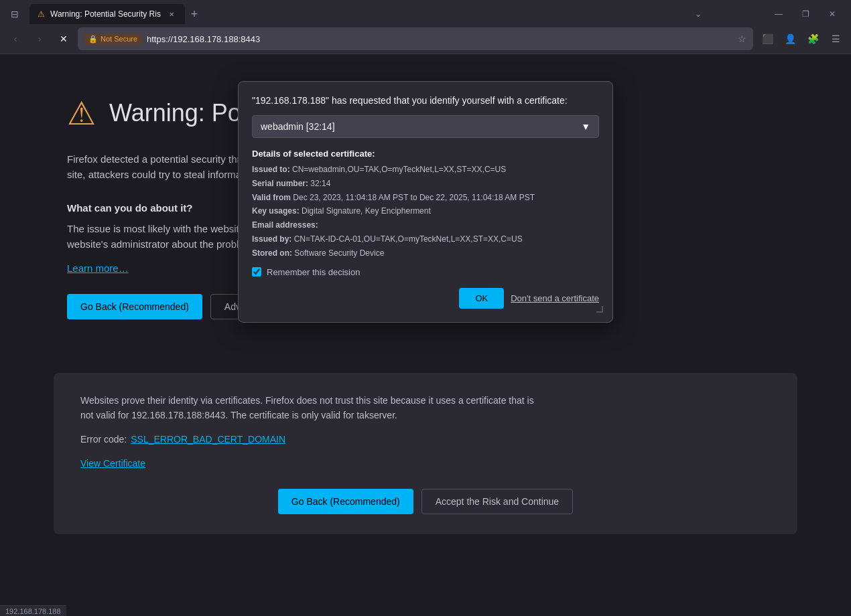 This screenshot has height=616, width=851. Describe the element at coordinates (194, 14) in the screenshot. I see `new-tab-button: +` at that location.